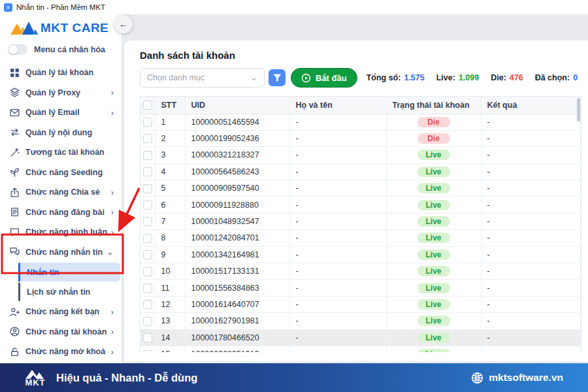 This screenshot has width=588, height=392. I want to click on table-row: 11 100001556384863 - Live -, so click(361, 287).